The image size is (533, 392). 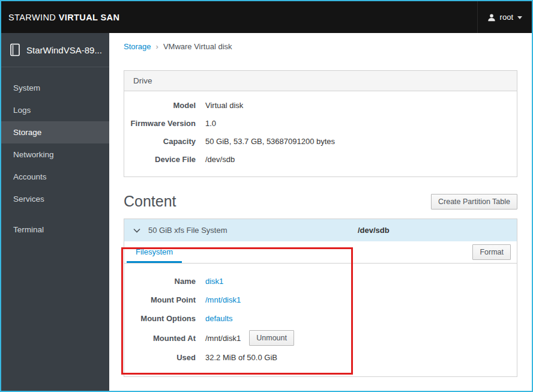 What do you see at coordinates (321, 300) in the screenshot?
I see `detail-row-mount-point: Mount Point /mnt/disk1` at bounding box center [321, 300].